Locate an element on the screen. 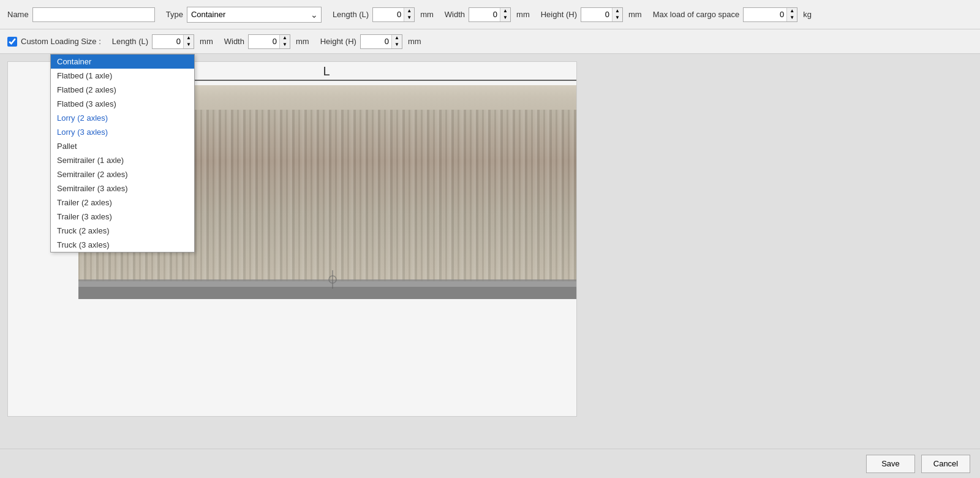 This screenshot has width=980, height=478. length-up-button: ▲ is located at coordinates (409, 11).